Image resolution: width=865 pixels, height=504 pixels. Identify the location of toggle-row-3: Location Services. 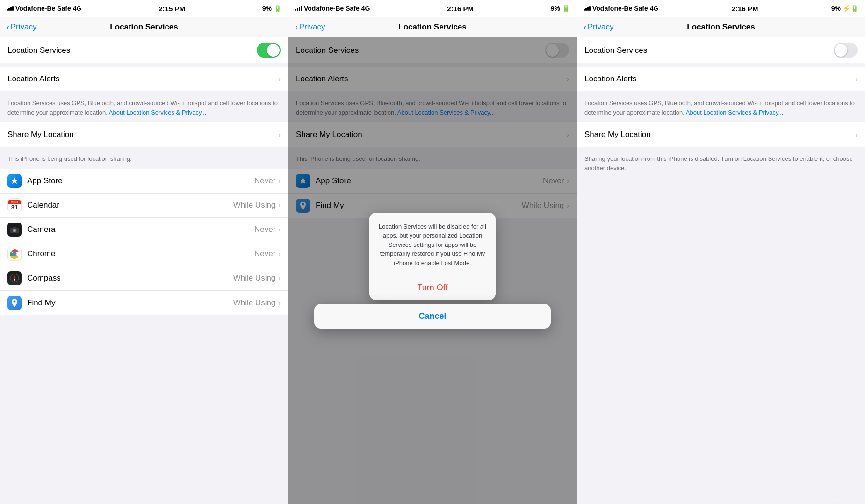
(721, 50).